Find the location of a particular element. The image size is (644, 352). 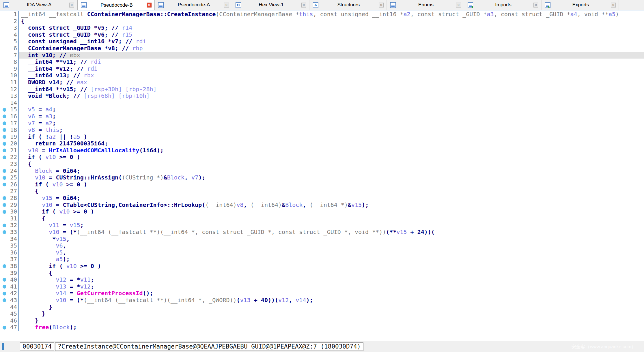

code-text: v10 = HrIsAllowedCOMCallLocality(1i64); is located at coordinates (331, 151).